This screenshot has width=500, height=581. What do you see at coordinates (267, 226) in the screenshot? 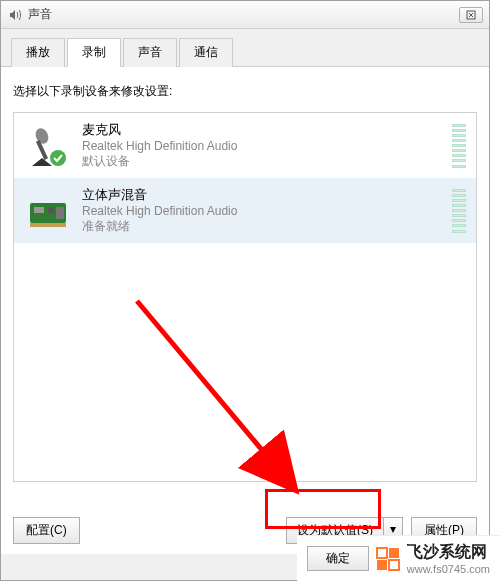
I see `device-status: 准备就绪` at bounding box center [267, 226].